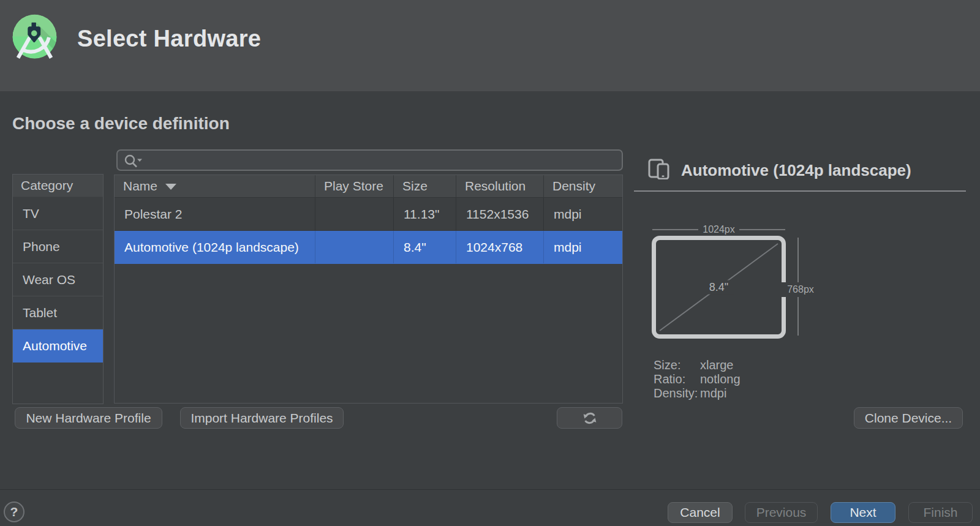 The image size is (980, 526). I want to click on cell-resolution: 1152x1536, so click(500, 214).